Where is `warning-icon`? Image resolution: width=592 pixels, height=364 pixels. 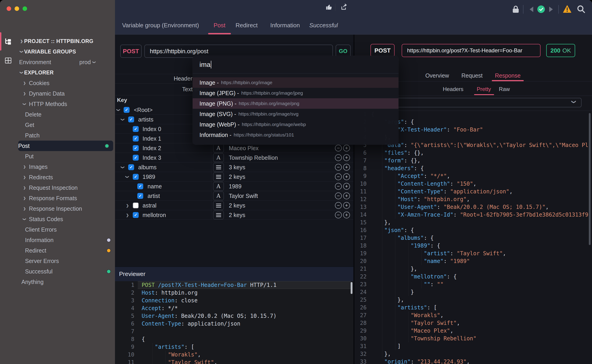 warning-icon is located at coordinates (567, 9).